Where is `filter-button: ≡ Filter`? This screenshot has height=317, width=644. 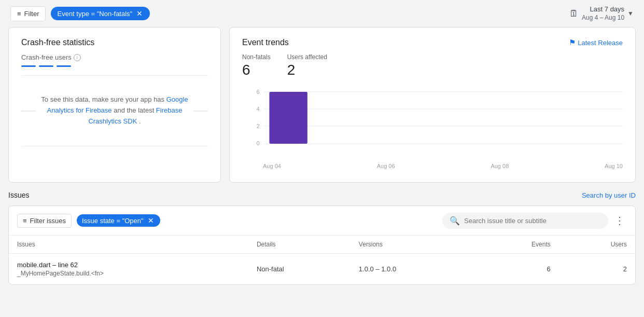
filter-button: ≡ Filter is located at coordinates (28, 13).